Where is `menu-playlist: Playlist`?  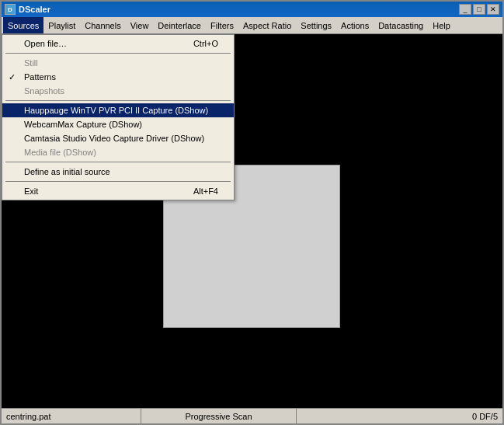 menu-playlist: Playlist is located at coordinates (62, 25).